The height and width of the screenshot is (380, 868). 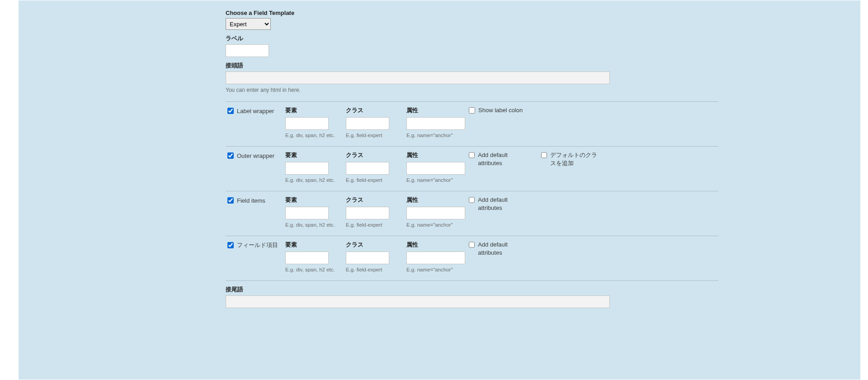 I want to click on field-item-checkbox, so click(x=231, y=245).